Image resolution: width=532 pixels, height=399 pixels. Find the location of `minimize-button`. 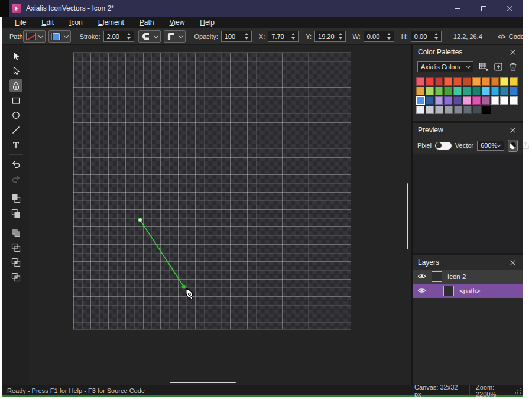

minimize-button is located at coordinates (458, 8).